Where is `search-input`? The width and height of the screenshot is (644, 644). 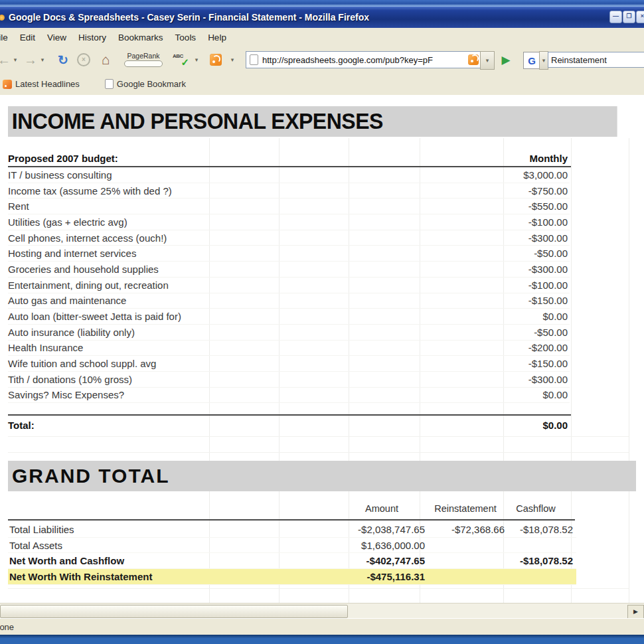 search-input is located at coordinates (596, 60).